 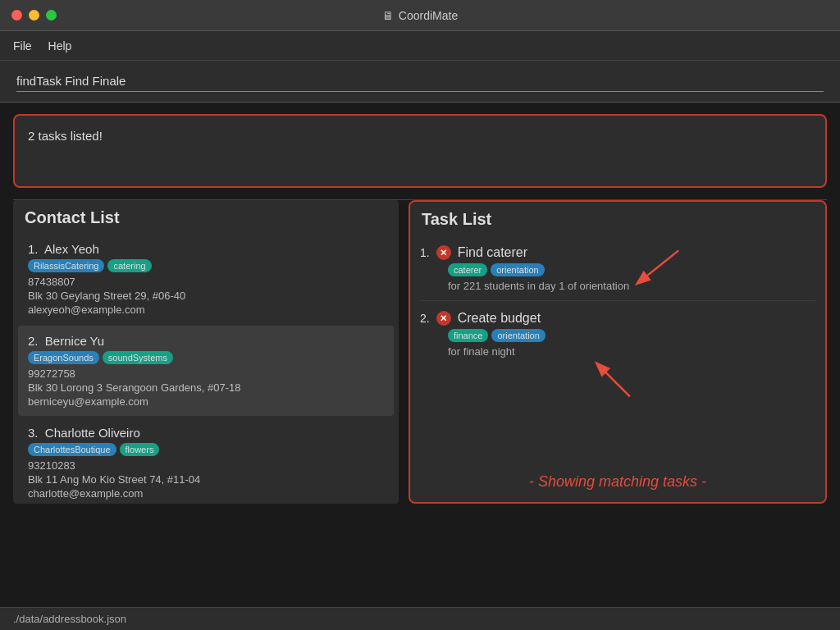 What do you see at coordinates (444, 253) in the screenshot?
I see `task-x-icon-1: ✕` at bounding box center [444, 253].